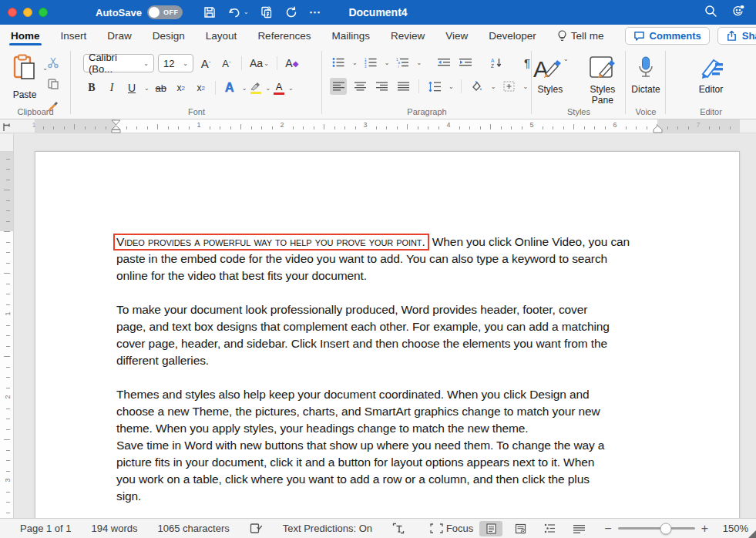 The height and width of the screenshot is (538, 756). What do you see at coordinates (549, 529) in the screenshot?
I see `outline-view-button` at bounding box center [549, 529].